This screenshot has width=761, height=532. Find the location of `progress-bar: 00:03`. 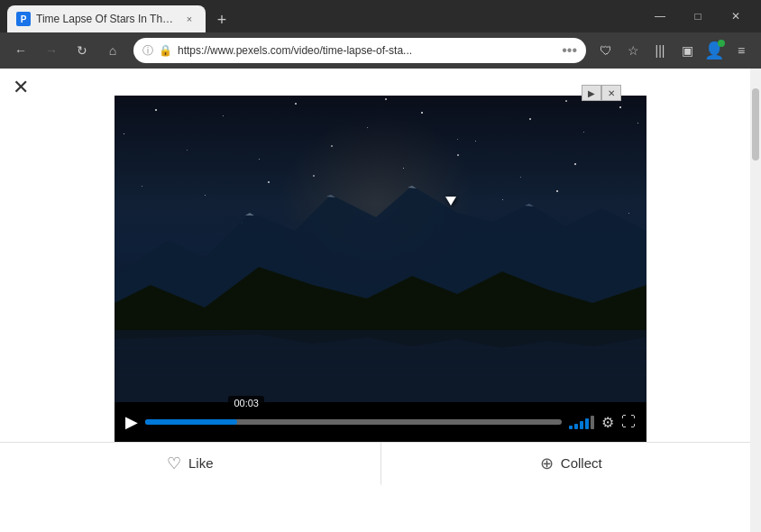

progress-bar: 00:03 is located at coordinates (353, 422).